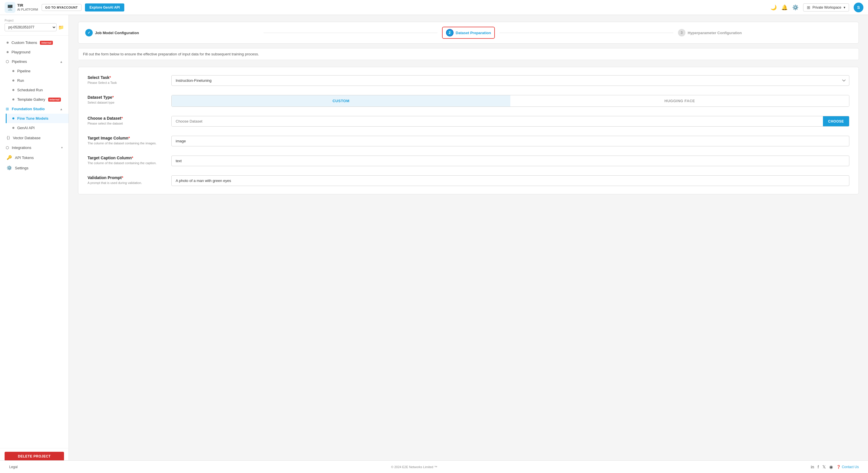 This screenshot has width=868, height=473. I want to click on sidebar-item-label: Settings, so click(22, 168).